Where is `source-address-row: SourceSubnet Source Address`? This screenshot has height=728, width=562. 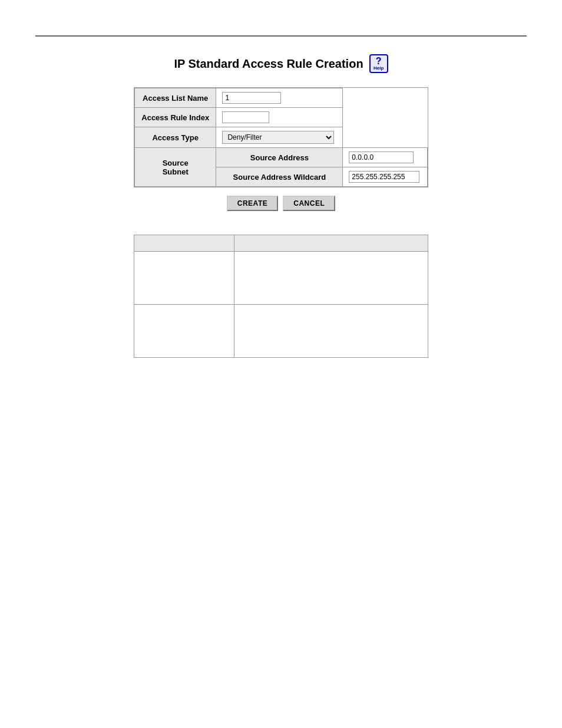
source-address-row: SourceSubnet Source Address is located at coordinates (282, 158).